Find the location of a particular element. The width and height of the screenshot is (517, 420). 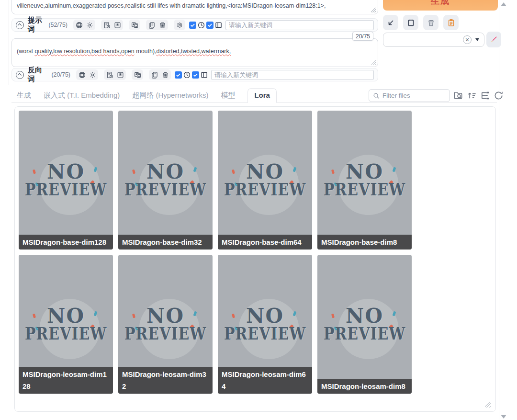

negative-prompt-textarea: (worst quality,low resolution,bad hands,… is located at coordinates (195, 53).